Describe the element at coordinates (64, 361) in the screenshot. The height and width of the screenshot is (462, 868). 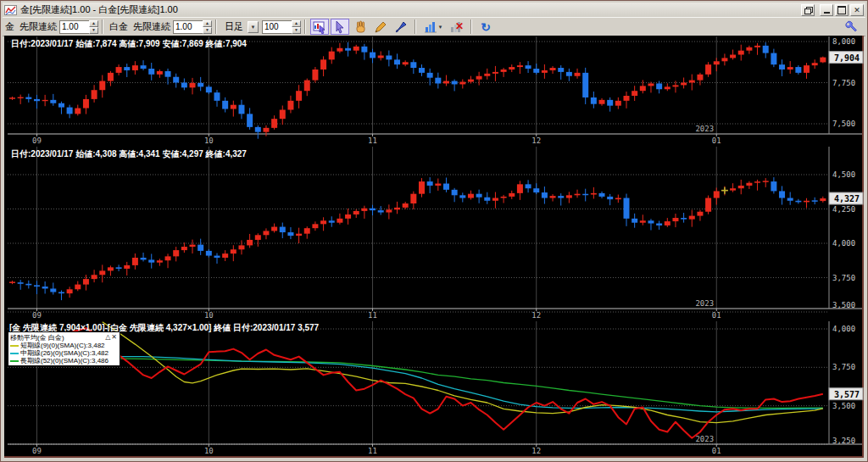
I see `long-ma-label: 長期線(52)(0)(SMA)(C):3,486` at that location.